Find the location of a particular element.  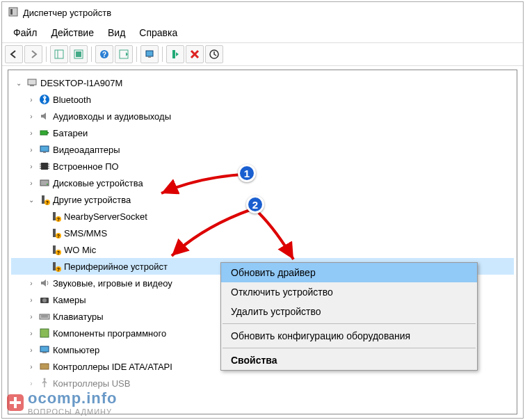

forward-button is located at coordinates (33, 54).